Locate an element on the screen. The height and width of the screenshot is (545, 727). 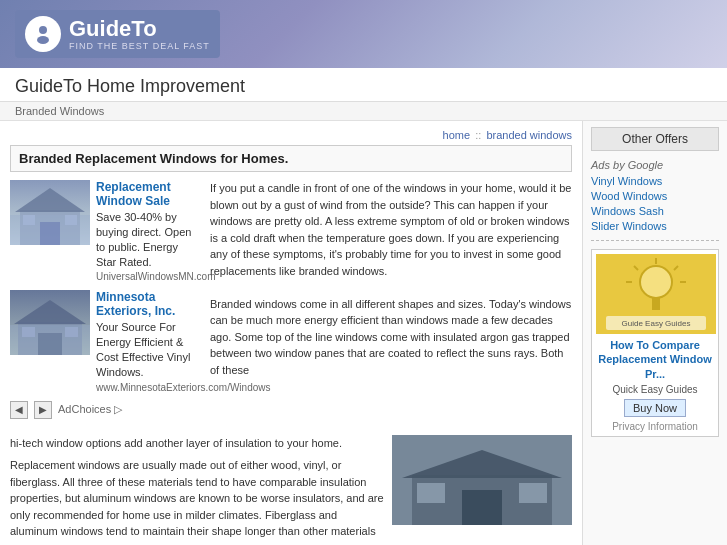
sidebar-link-vinyl: Vinyl Windows is located at coordinates (655, 181).